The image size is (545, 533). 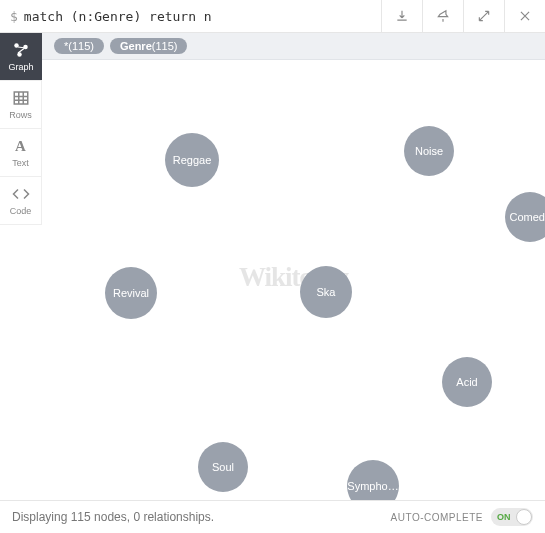 What do you see at coordinates (20, 146) in the screenshot?
I see `svg-text: A` at bounding box center [20, 146].